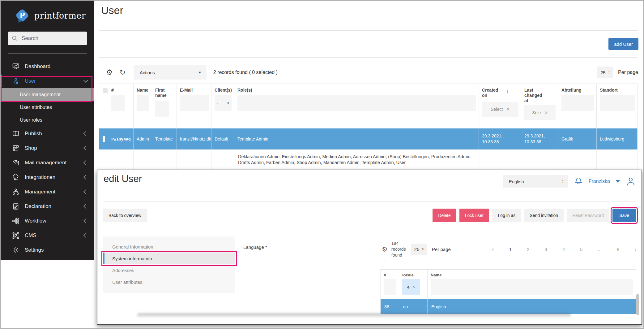 Image resolution: width=644 pixels, height=329 pixels. Describe the element at coordinates (578, 103) in the screenshot. I see `abteilung-filter-input` at that location.